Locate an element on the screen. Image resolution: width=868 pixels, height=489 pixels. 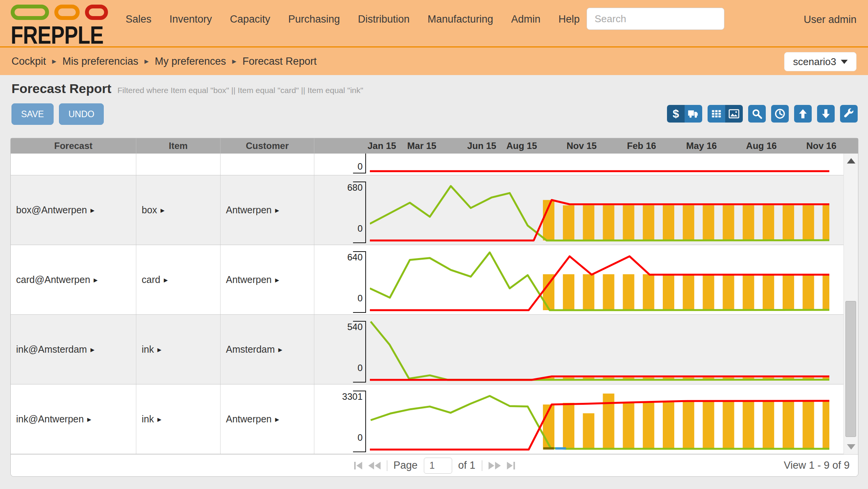
currency-toggle-button: $ is located at coordinates (676, 114).